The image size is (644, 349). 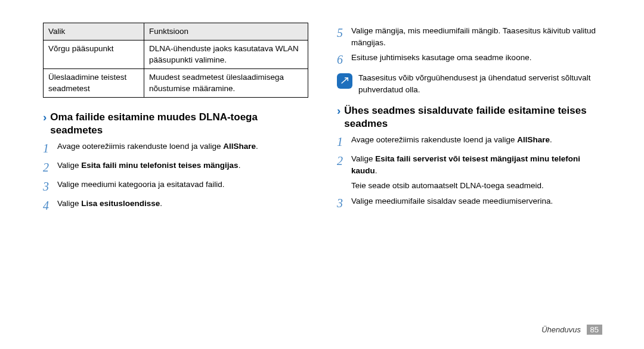 I want to click on table-head-cell: Funktsioon, so click(x=227, y=32).